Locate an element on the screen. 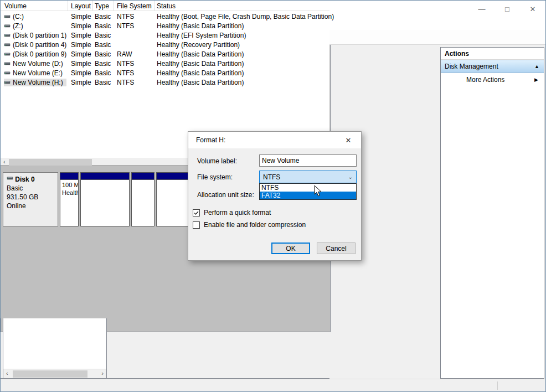  actions-group-label: Disk Management is located at coordinates (472, 66).